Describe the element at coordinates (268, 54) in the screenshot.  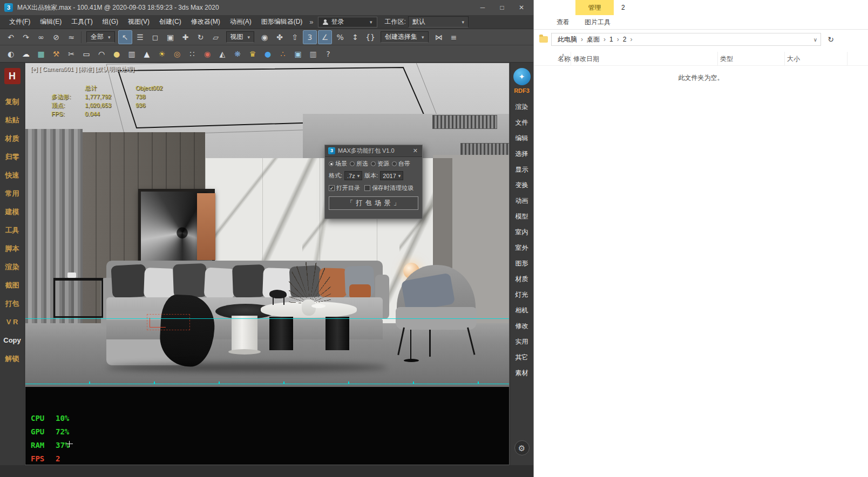
I see `blue-sphere-icon: ●` at that location.